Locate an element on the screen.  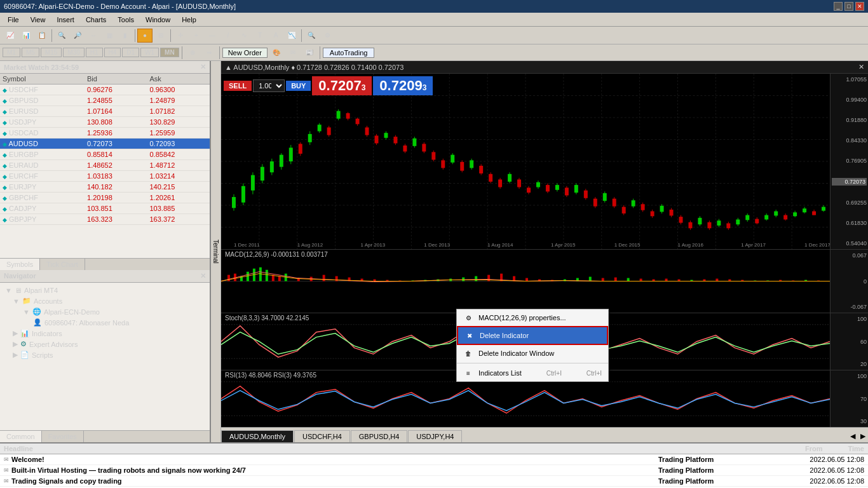
ctx-indicators-list: ≡ Indicators List Ctrl+I Ctrl+I is located at coordinates (532, 373).